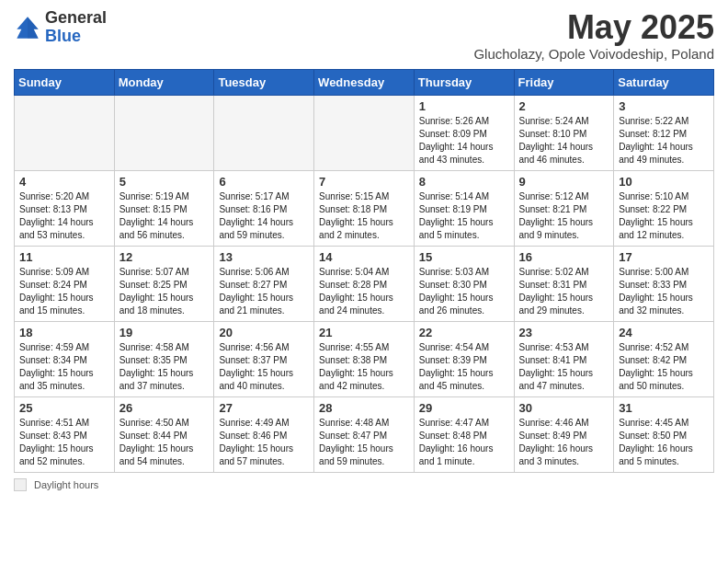  I want to click on calendar-cell: 17Sunrise: 5:00 AM Sunset: 8:33 PM Dayli…, so click(664, 283).